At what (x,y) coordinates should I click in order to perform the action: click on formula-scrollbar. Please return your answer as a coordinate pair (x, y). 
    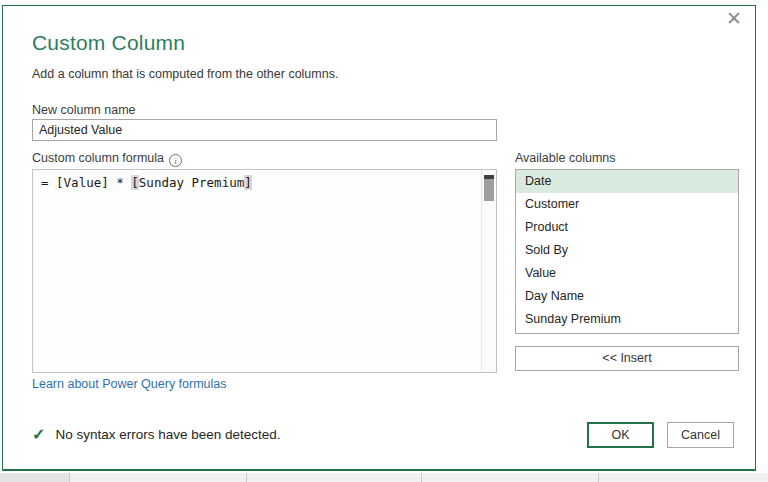
    Looking at the image, I should click on (488, 271).